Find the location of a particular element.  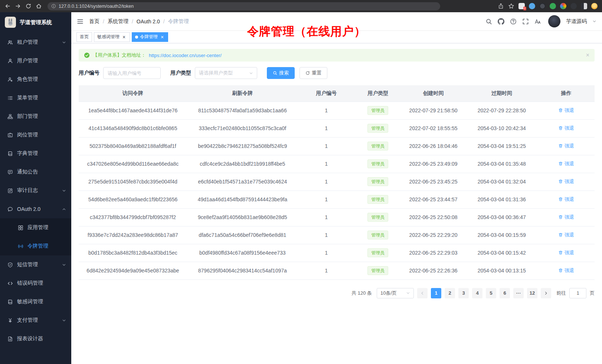

cell-created-at: 2022-07-02 18:55:55 is located at coordinates (433, 128).